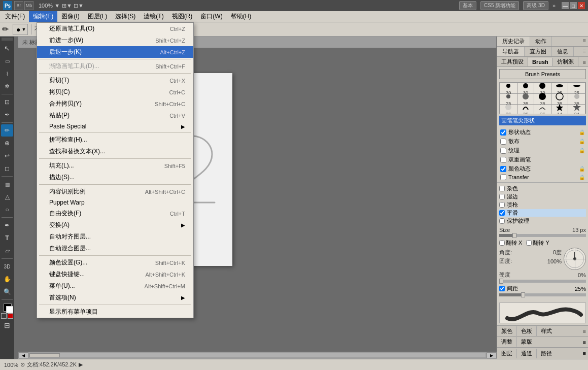 Image resolution: width=588 pixels, height=370 pixels. Describe the element at coordinates (500, 6) in the screenshot. I see `cs5-btn: CS5 新增功能` at that location.